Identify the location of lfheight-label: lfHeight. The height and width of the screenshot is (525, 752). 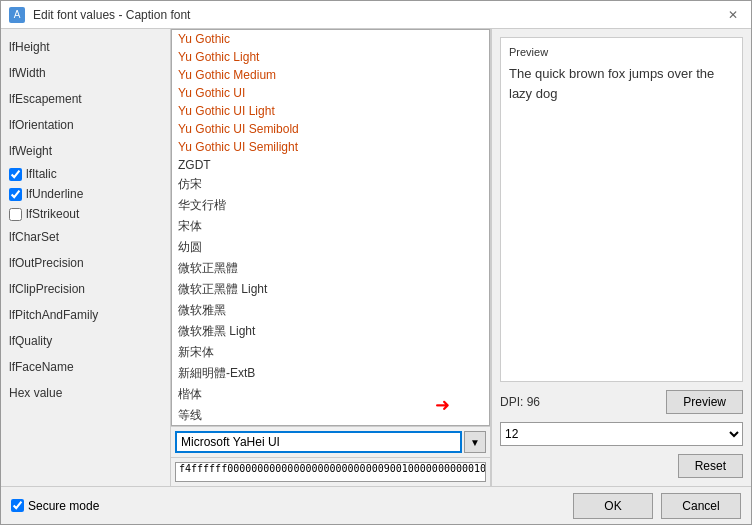
(30, 47).